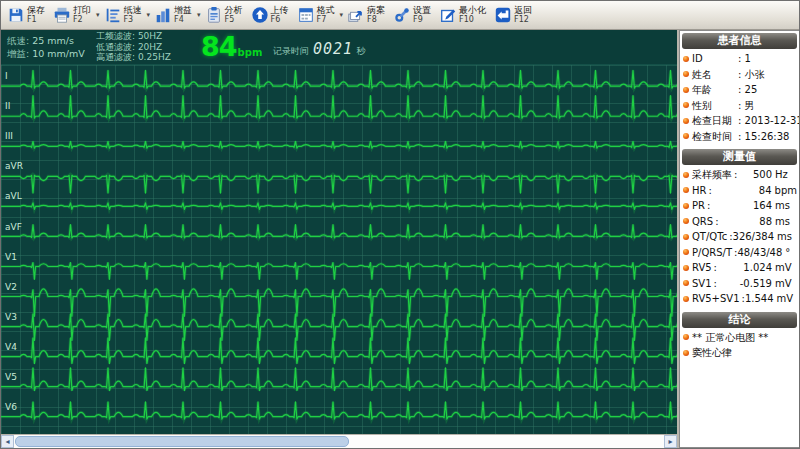 The height and width of the screenshot is (449, 800). What do you see at coordinates (754, 237) in the screenshot?
I see `measurement-value: 326/384` at bounding box center [754, 237].